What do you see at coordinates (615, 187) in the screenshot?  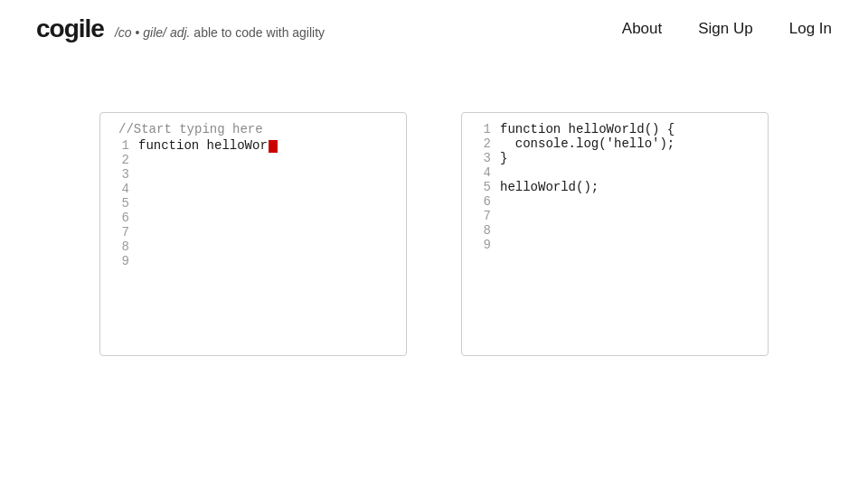 I see `code-line-right-5: 5 helloWorld();` at bounding box center [615, 187].